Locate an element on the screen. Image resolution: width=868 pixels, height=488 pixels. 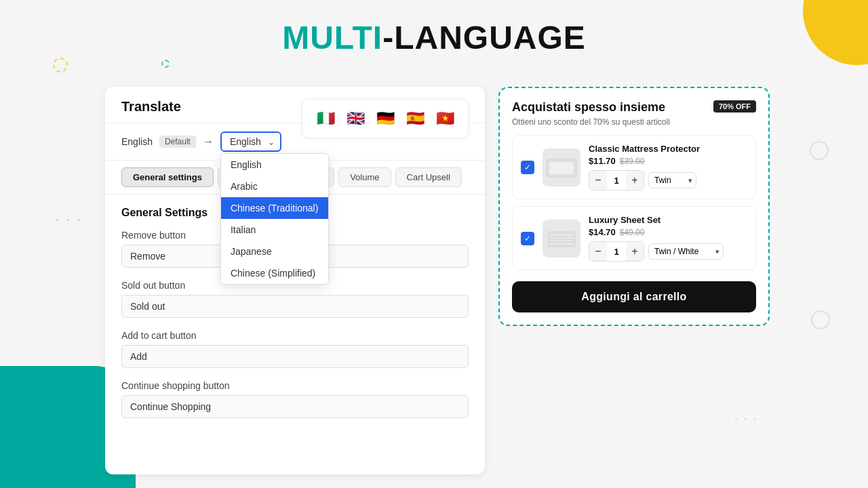
qty-val-2: 1 is located at coordinates (616, 251).